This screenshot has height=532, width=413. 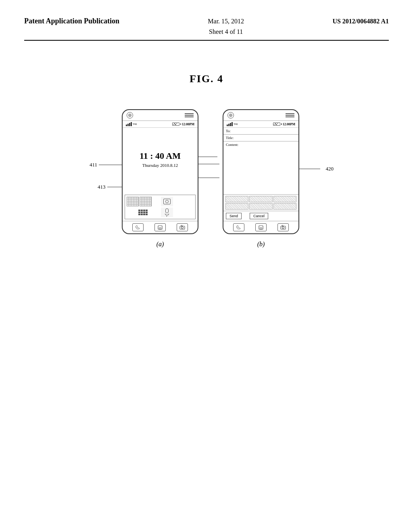 What do you see at coordinates (138, 227) in the screenshot?
I see `nav-btn-call` at bounding box center [138, 227].